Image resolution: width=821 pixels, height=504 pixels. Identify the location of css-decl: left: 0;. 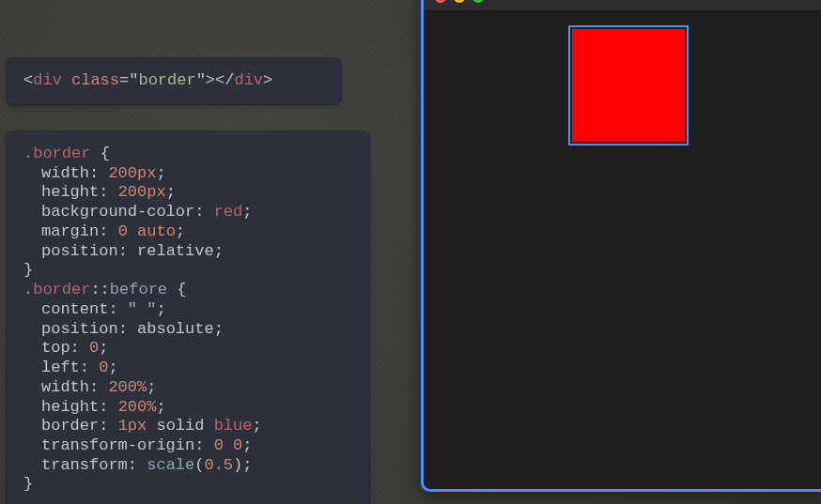
(188, 368).